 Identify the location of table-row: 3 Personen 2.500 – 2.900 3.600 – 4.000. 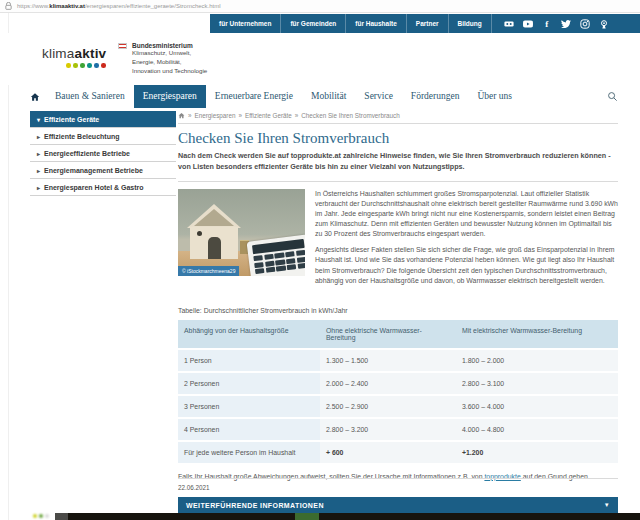
(398, 406).